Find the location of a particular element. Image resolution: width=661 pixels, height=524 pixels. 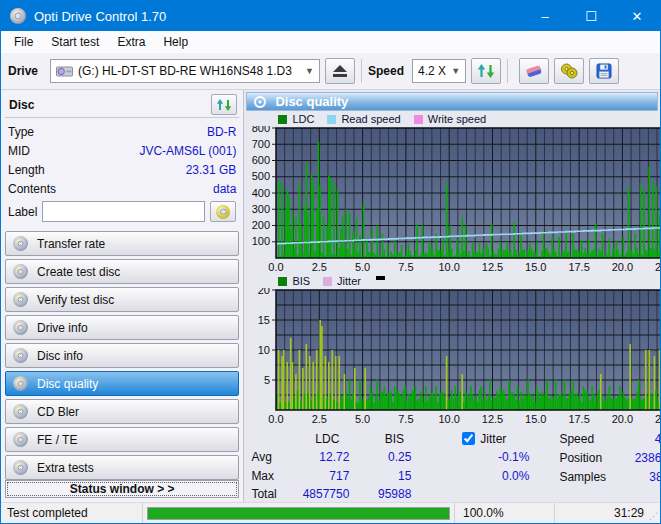

close-button: ✕ is located at coordinates (637, 16).